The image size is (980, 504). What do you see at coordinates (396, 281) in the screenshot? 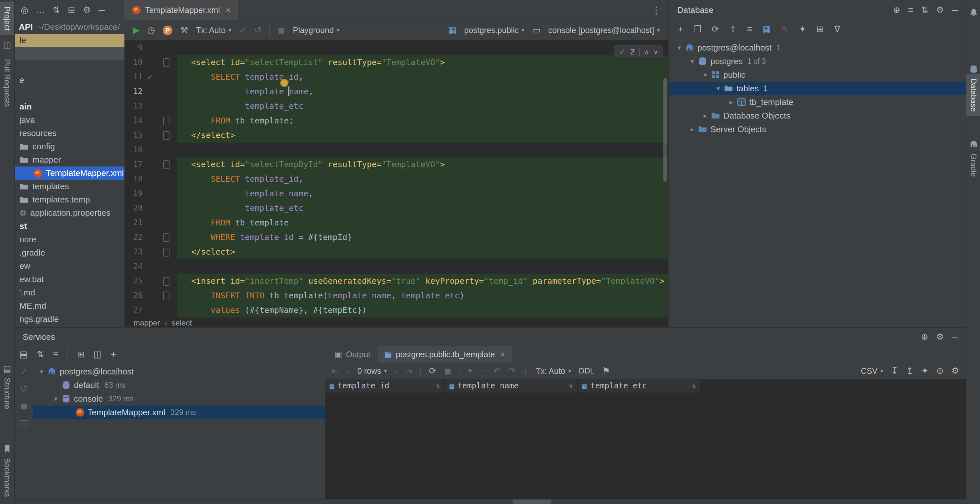
I see `code-line: 25<insert id="insertTemp" useGeneratedKe…` at bounding box center [396, 281].